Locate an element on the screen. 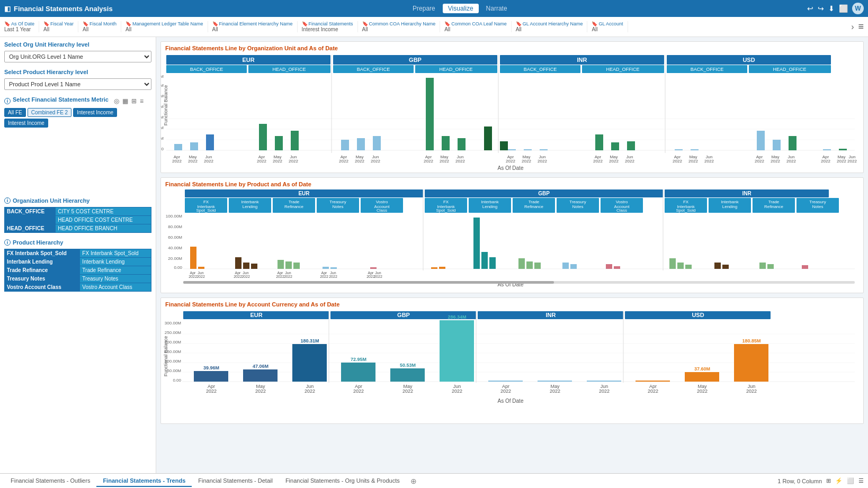 The image size is (868, 488). filter-fin-element: 🔖 Financial Element Hierarchy Name All is located at coordinates (255, 26).